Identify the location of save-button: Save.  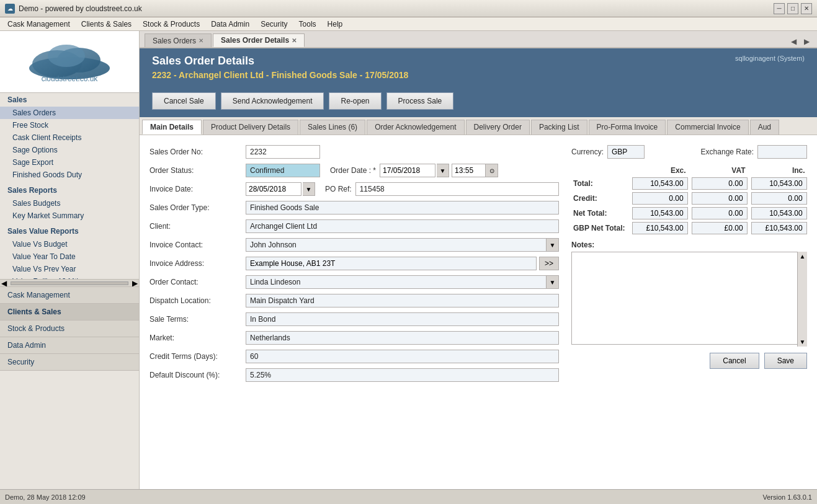
(785, 361).